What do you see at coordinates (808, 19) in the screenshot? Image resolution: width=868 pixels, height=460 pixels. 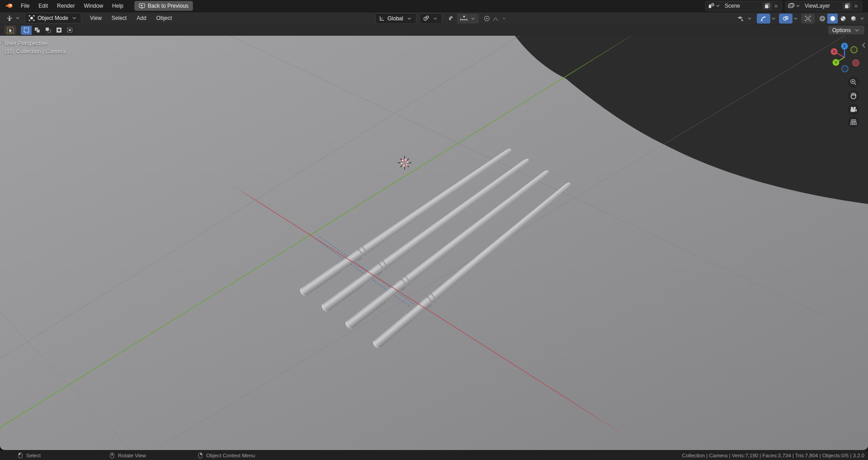 I see `xray-toggle` at bounding box center [808, 19].